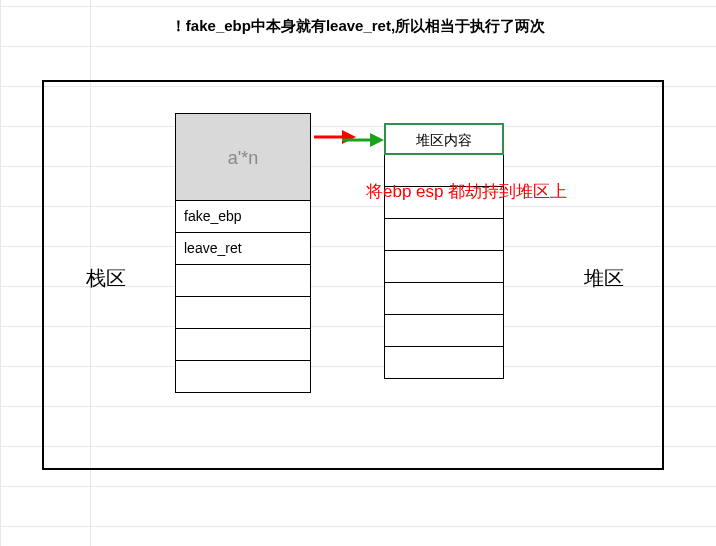 This screenshot has width=716, height=546. What do you see at coordinates (243, 249) in the screenshot?
I see `stack-row: leave_ret` at bounding box center [243, 249].